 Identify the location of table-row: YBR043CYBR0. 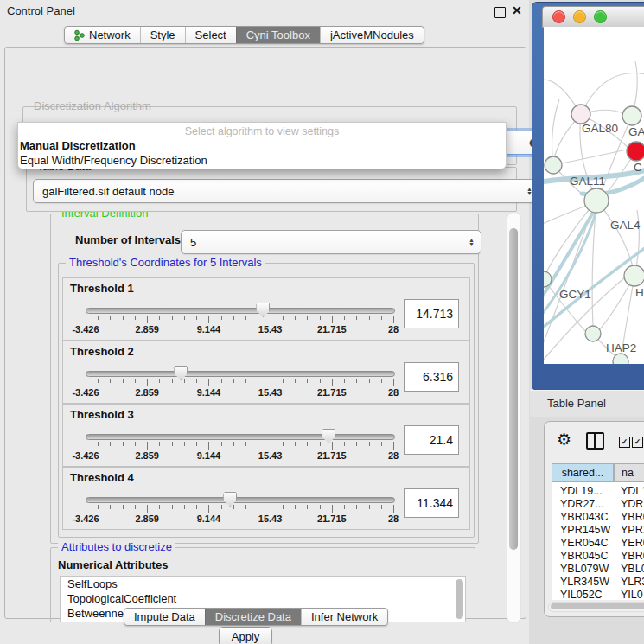
(598, 517).